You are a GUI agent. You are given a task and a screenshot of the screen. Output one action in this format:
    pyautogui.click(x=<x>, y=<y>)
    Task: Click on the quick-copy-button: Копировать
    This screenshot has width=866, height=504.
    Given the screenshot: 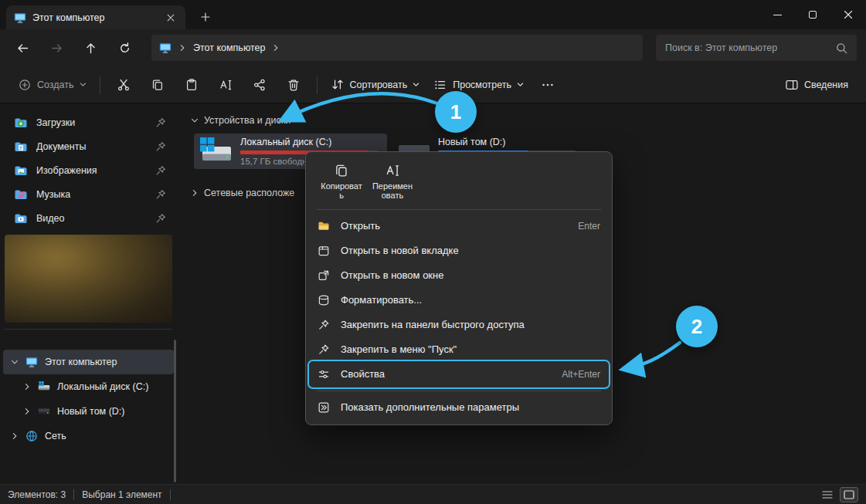 What is the action you would take?
    pyautogui.click(x=341, y=182)
    